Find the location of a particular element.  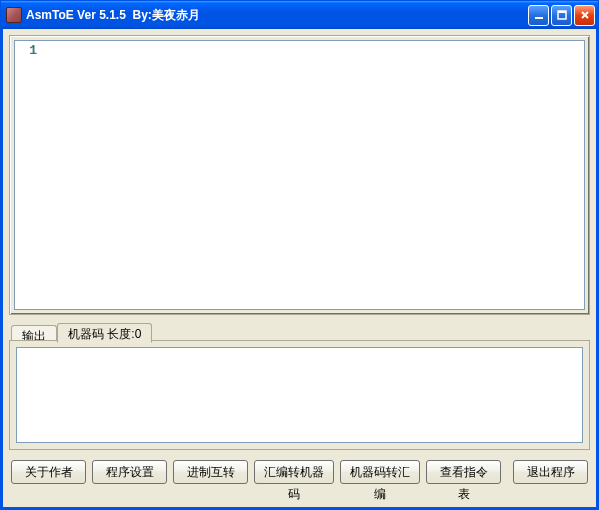

maximize-icon is located at coordinates (562, 15).